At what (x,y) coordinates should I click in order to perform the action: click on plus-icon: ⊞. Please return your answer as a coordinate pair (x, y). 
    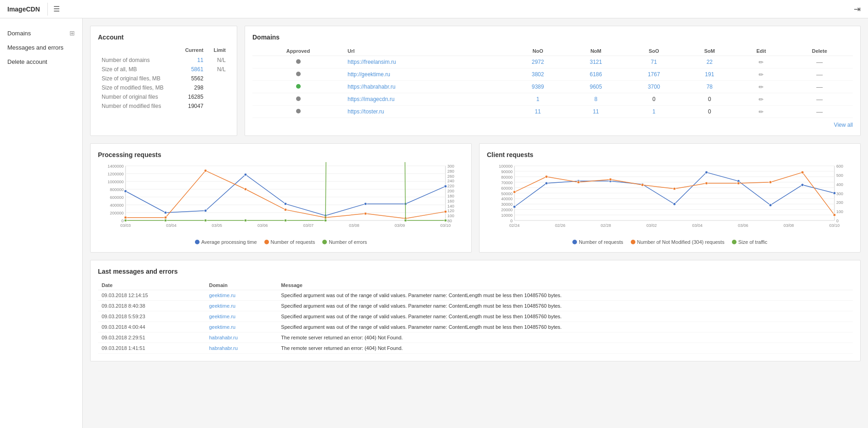
    Looking at the image, I should click on (72, 33).